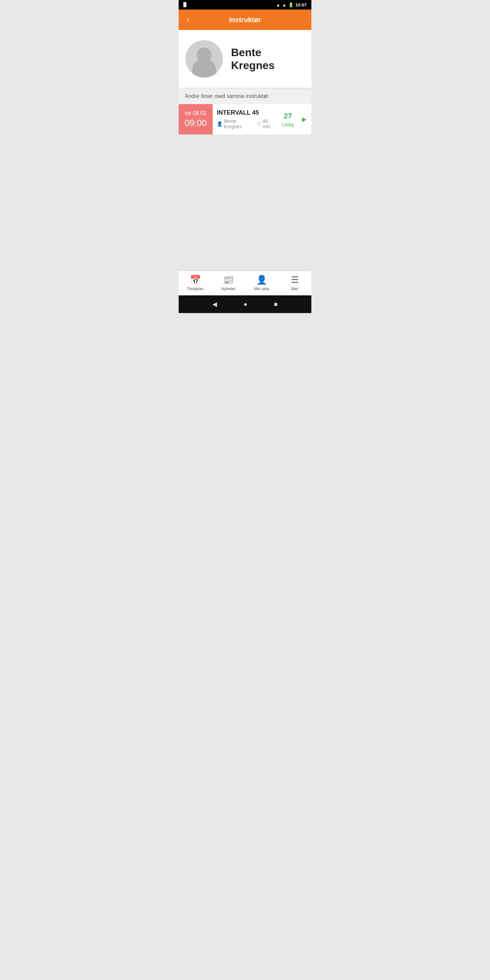 Image resolution: width=490 pixels, height=980 pixels. I want to click on class-duration: 45 min, so click(269, 124).